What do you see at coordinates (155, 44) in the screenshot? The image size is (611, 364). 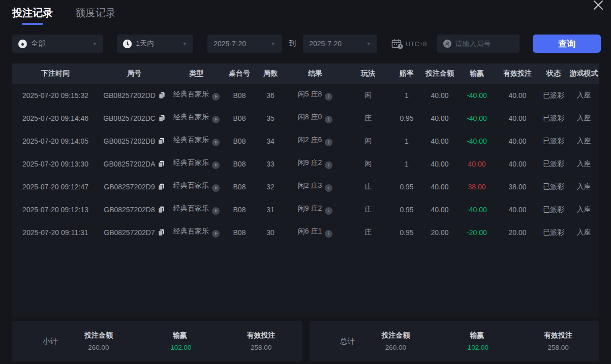 I see `time-range-select: 1天内 ▼` at bounding box center [155, 44].